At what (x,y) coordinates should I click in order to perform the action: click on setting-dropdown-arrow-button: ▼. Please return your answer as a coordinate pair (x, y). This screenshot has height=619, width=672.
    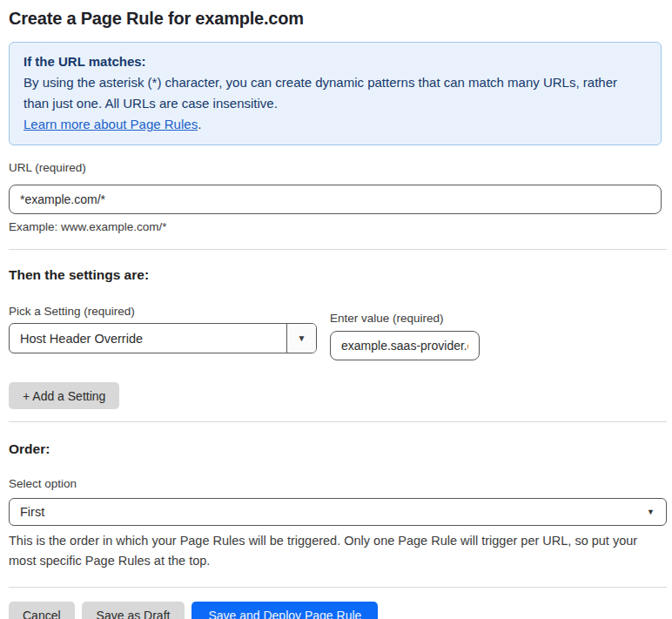
    Looking at the image, I should click on (301, 338).